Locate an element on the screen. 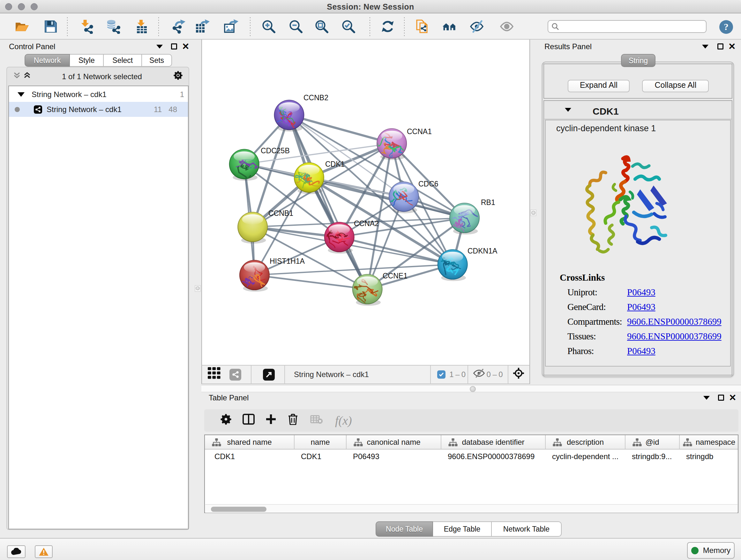  export-table-icon is located at coordinates (202, 26).